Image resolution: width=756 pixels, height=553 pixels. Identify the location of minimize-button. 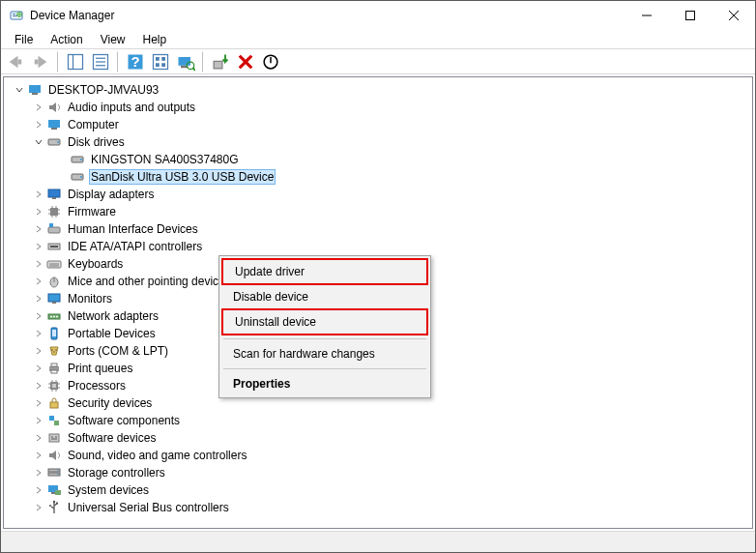
(646, 15).